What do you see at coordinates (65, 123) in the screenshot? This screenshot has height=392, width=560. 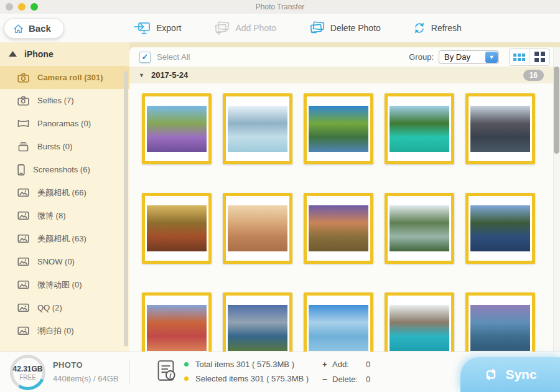 I see `sidebar-item-panoramas: Panoramas (0)` at bounding box center [65, 123].